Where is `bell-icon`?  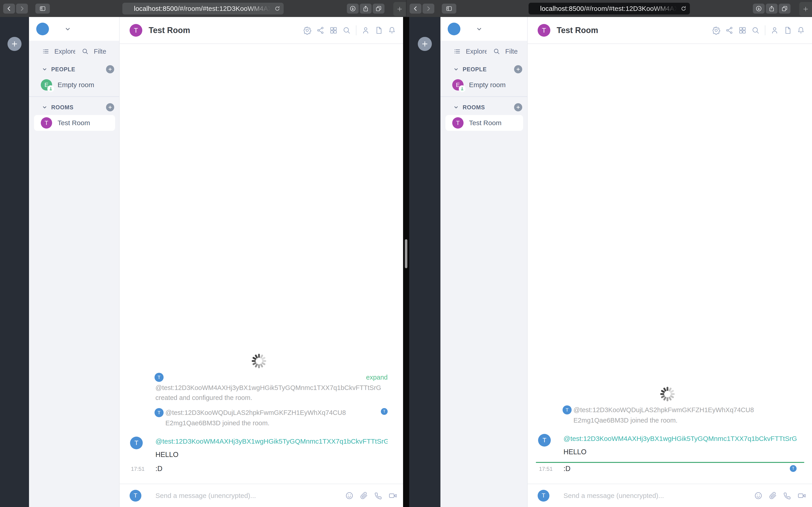
bell-icon is located at coordinates (392, 30).